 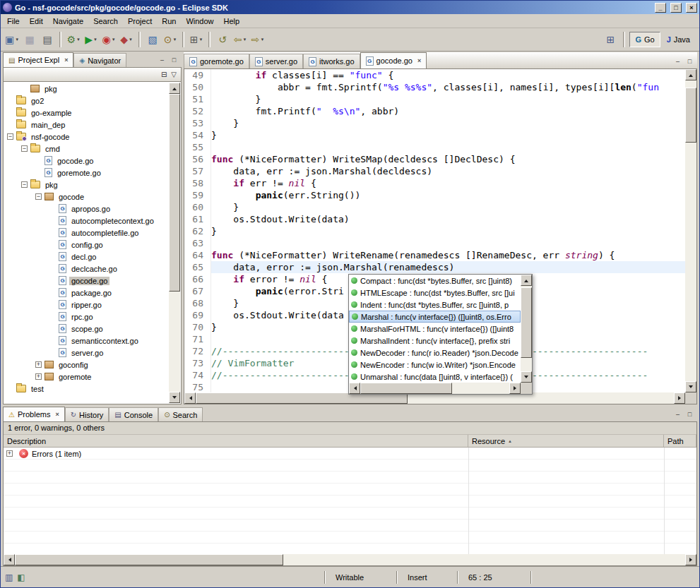 What do you see at coordinates (660, 8) in the screenshot?
I see `window-minimize-button: _` at bounding box center [660, 8].